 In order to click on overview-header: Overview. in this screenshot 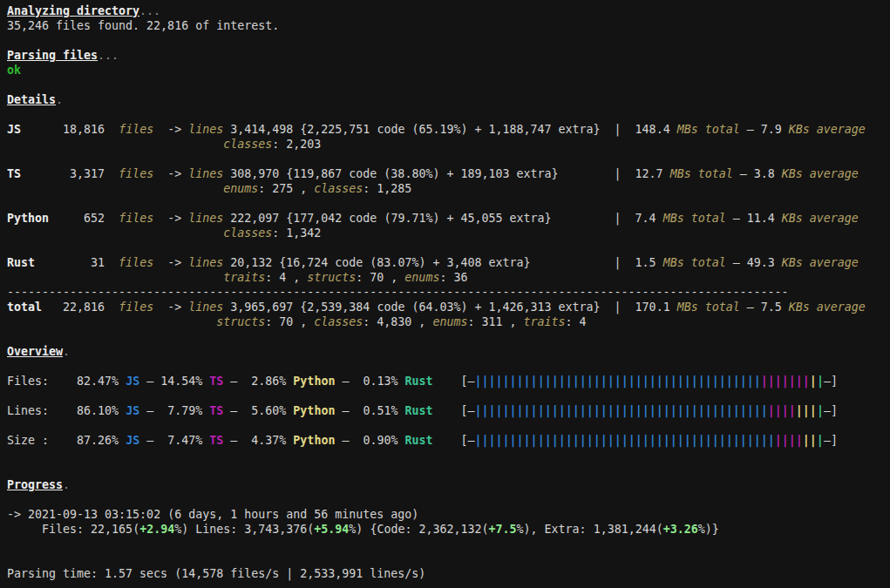, I will do `click(38, 352)`.